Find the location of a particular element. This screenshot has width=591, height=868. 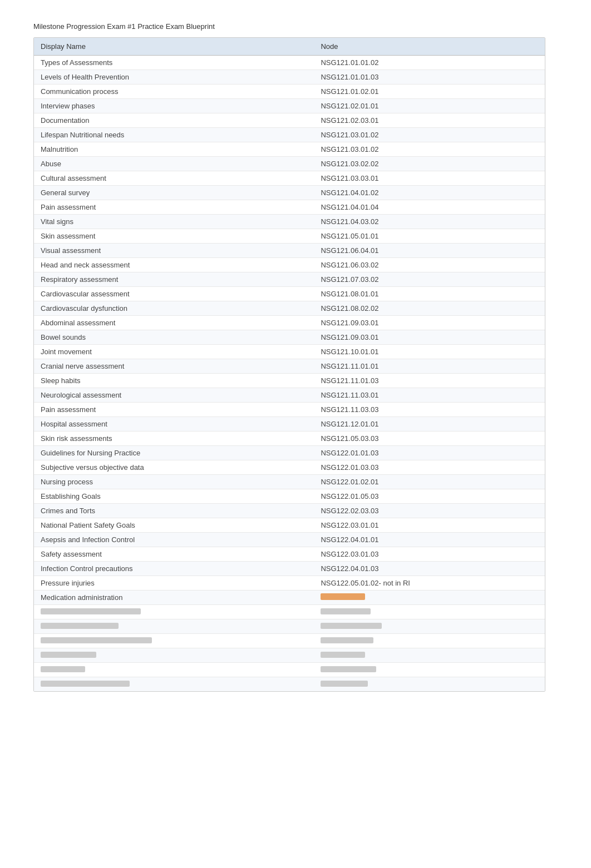

cell-display-name: Medication administration is located at coordinates (174, 598).